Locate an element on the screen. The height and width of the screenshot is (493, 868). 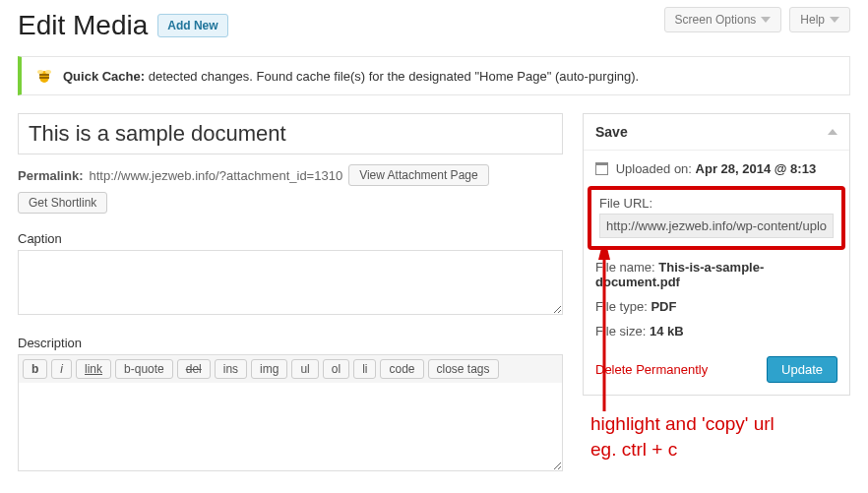
post-title-input is located at coordinates (290, 134).